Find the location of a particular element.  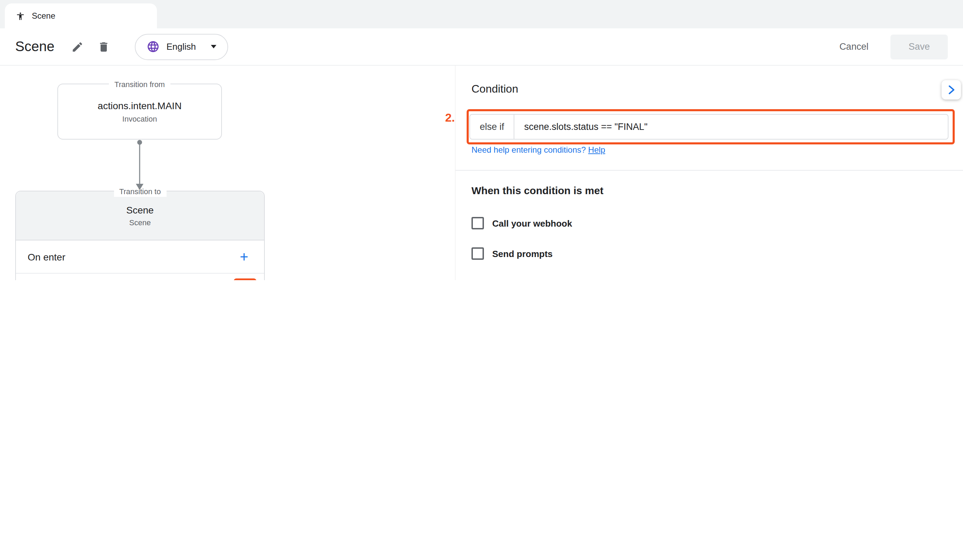

when-condition-met-heading: When this condition is met is located at coordinates (537, 190).